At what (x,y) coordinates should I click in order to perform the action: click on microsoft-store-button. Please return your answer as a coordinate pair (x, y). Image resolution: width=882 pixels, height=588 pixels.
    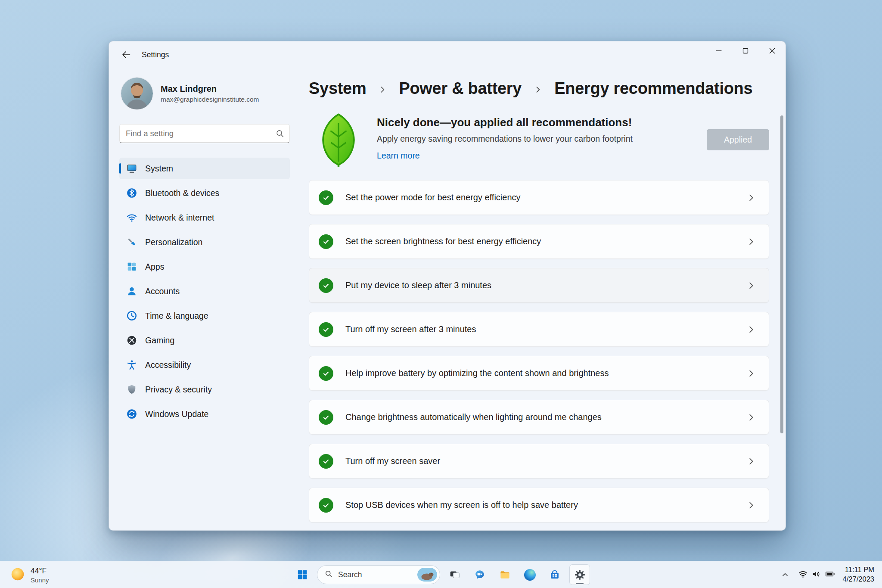
    Looking at the image, I should click on (555, 575).